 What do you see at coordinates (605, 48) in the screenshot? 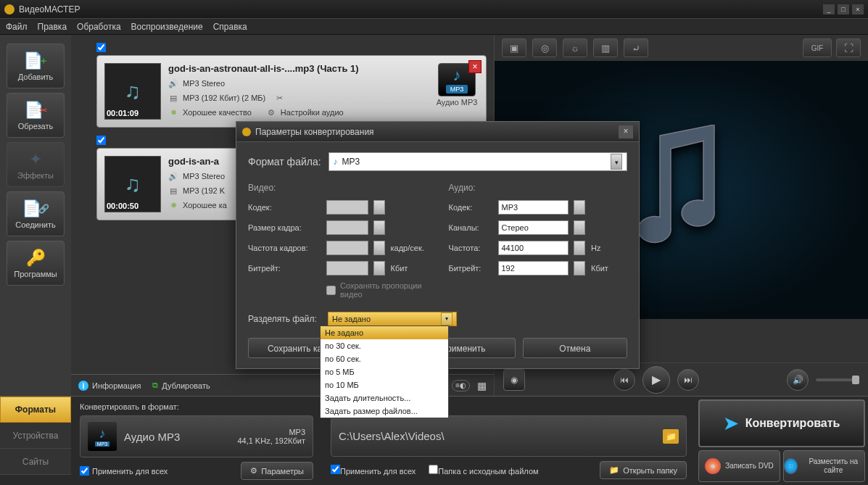
I see `preview-tool-clip-icon: ▥` at bounding box center [605, 48].